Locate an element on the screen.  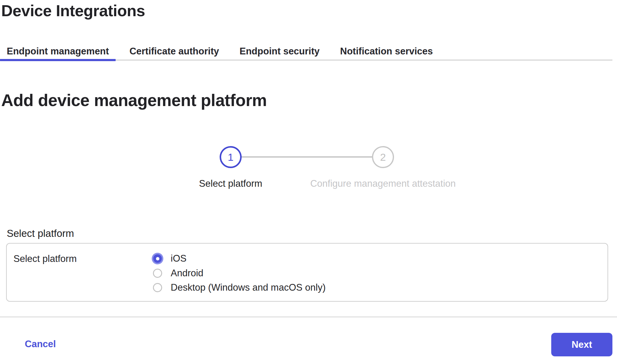
radio-option-label: iOS is located at coordinates (179, 259).